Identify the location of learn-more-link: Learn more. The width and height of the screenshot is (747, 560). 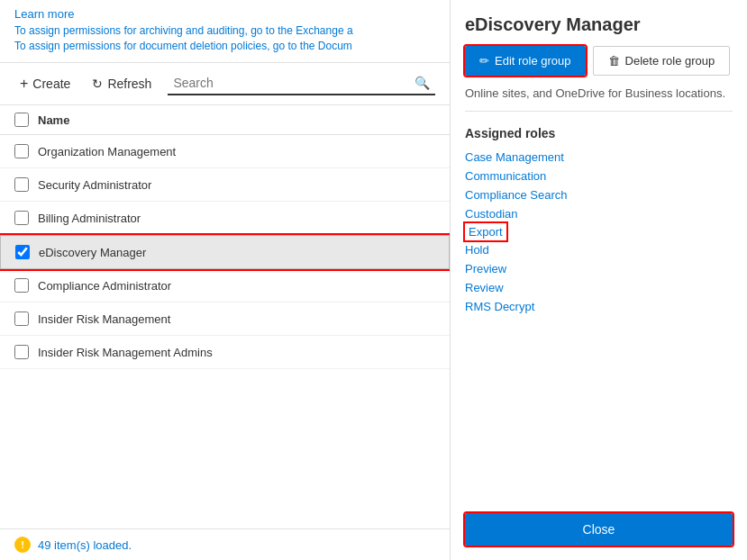
(225, 14).